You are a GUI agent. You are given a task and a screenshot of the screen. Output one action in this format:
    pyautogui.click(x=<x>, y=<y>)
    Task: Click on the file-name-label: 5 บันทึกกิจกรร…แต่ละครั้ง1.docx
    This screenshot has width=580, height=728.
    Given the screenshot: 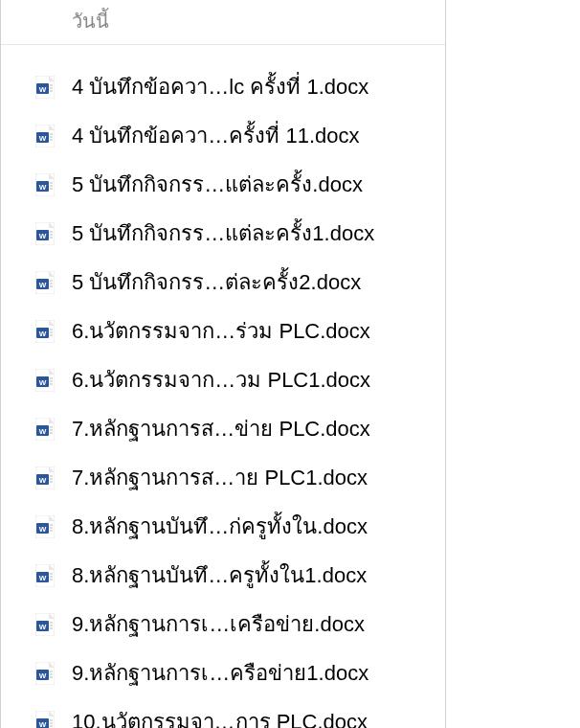 What is the action you would take?
    pyautogui.click(x=223, y=234)
    